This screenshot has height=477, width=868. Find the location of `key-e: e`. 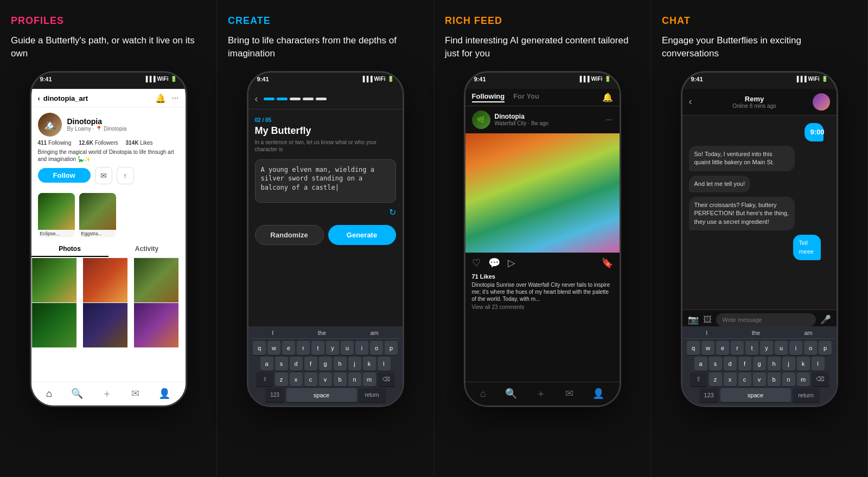

key-e: e is located at coordinates (289, 348).